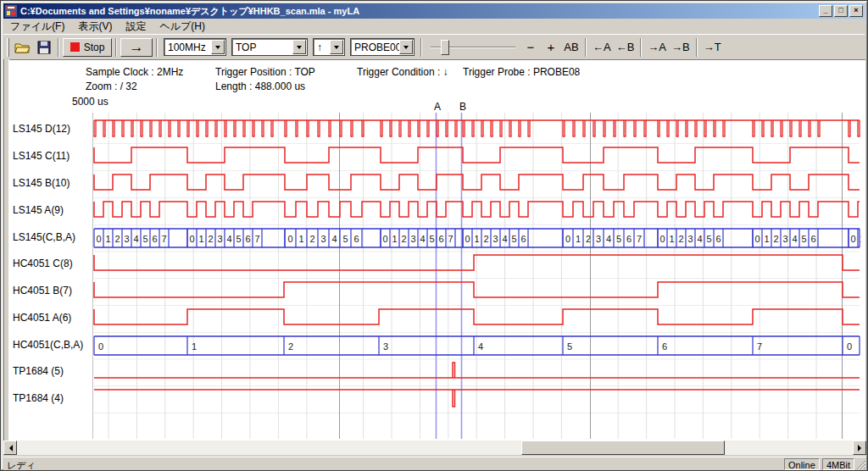 This screenshot has height=471, width=868. Describe the element at coordinates (657, 47) in the screenshot. I see `set-cursor-a-button: →A` at that location.